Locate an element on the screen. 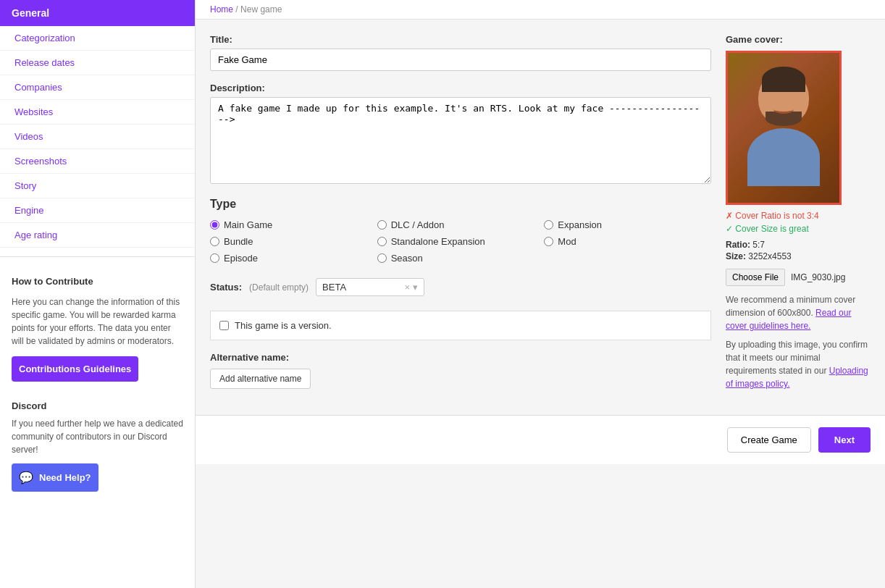 The image size is (885, 588). choose-file-row: Choose File IMG_9030.jpg is located at coordinates (798, 277).